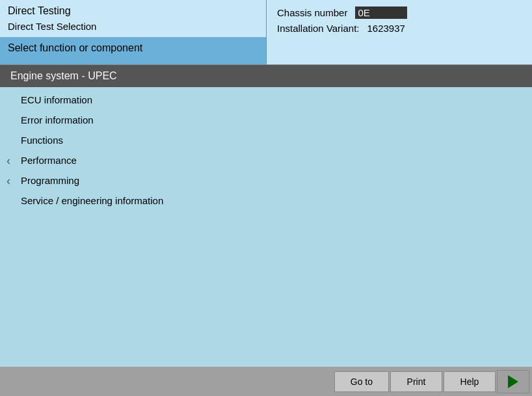 This screenshot has height=396, width=532. Describe the element at coordinates (133, 51) in the screenshot. I see `select-label: Select function or component` at that location.